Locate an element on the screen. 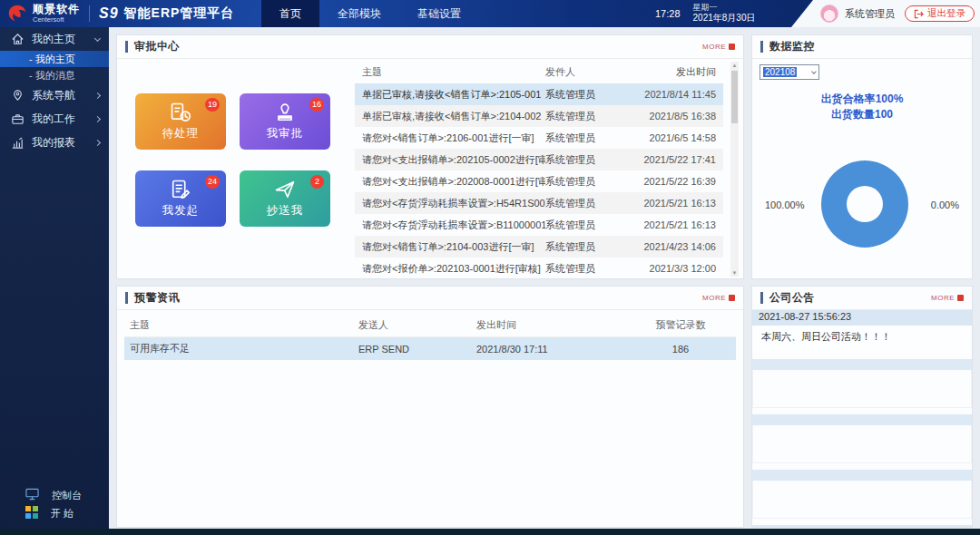  map-pin-icon is located at coordinates (18, 96).